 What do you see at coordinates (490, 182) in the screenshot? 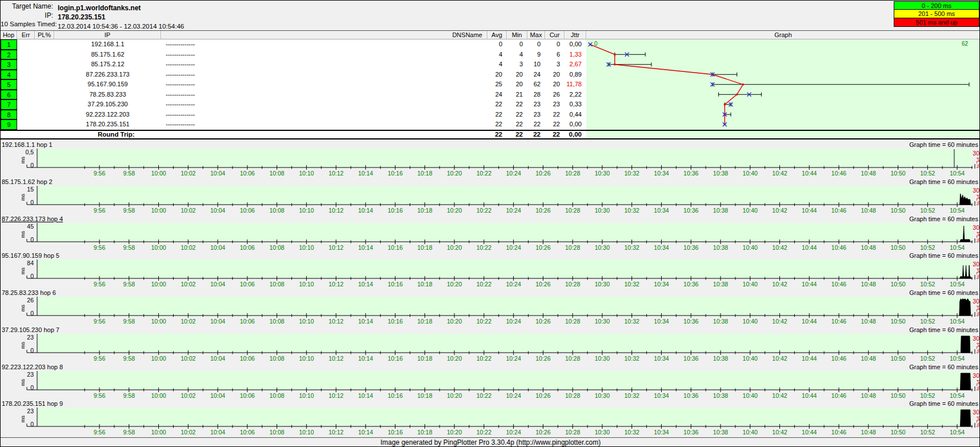
I see `strip-label-row: 85.175.1.62 hop 2Graph time = 60 minutes` at bounding box center [490, 182].